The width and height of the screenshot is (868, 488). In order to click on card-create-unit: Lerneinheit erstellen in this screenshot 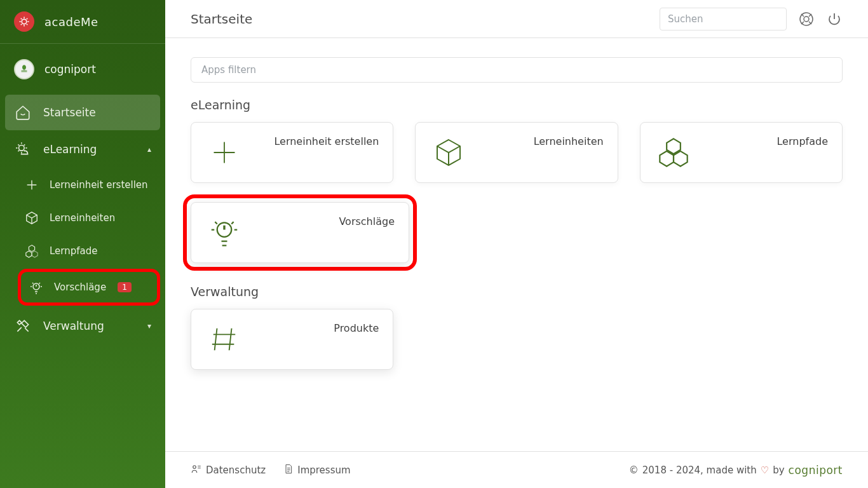, I will do `click(292, 152)`.